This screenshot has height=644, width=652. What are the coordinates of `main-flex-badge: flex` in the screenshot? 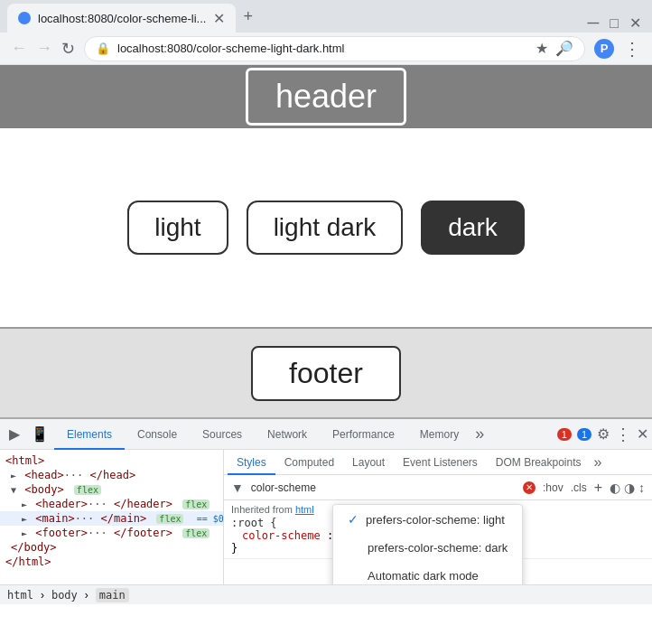 It's located at (170, 518).